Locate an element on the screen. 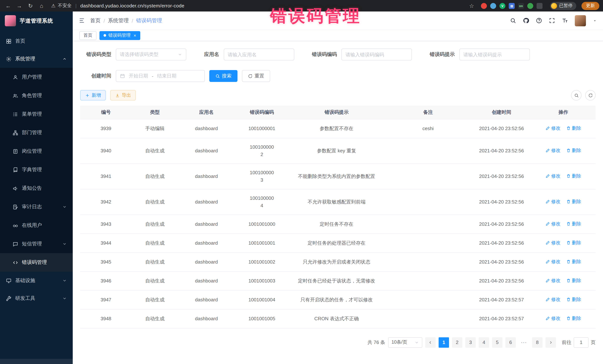 The image size is (603, 364). pager-prev is located at coordinates (430, 342).